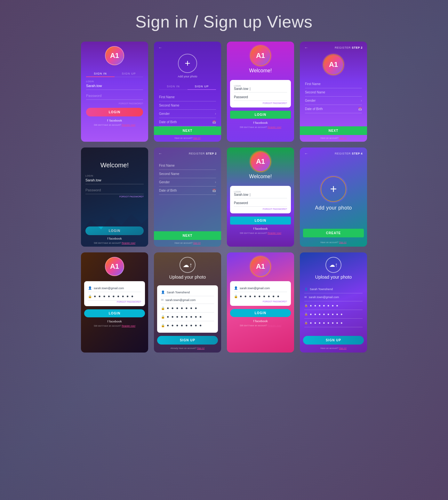 Image resolution: width=448 pixels, height=500 pixels. I want to click on facebook-3: f facebook, so click(260, 123).